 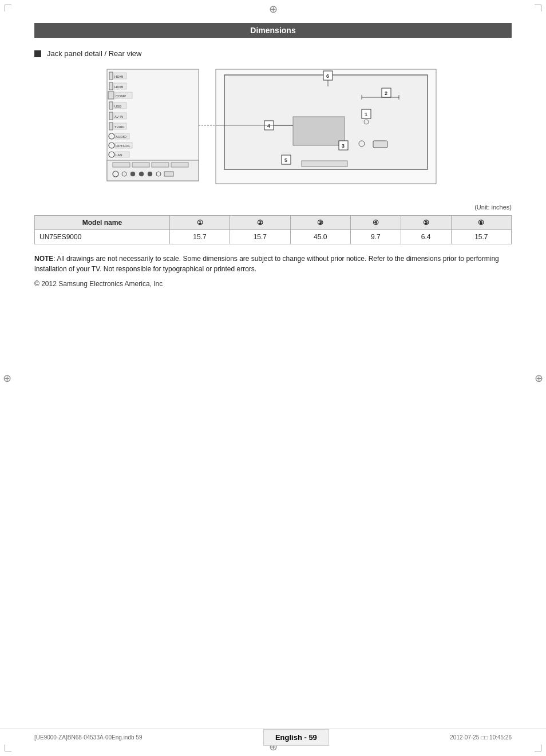 I want to click on dimensions-table: Model name ① ② ③ ④ ⑤ ⑥ UN75ES9000 15.7 1…, so click(x=273, y=230).